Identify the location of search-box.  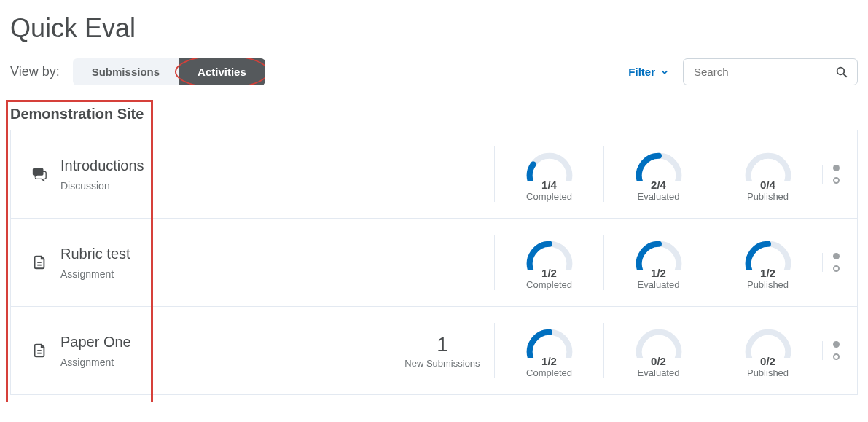
(770, 71).